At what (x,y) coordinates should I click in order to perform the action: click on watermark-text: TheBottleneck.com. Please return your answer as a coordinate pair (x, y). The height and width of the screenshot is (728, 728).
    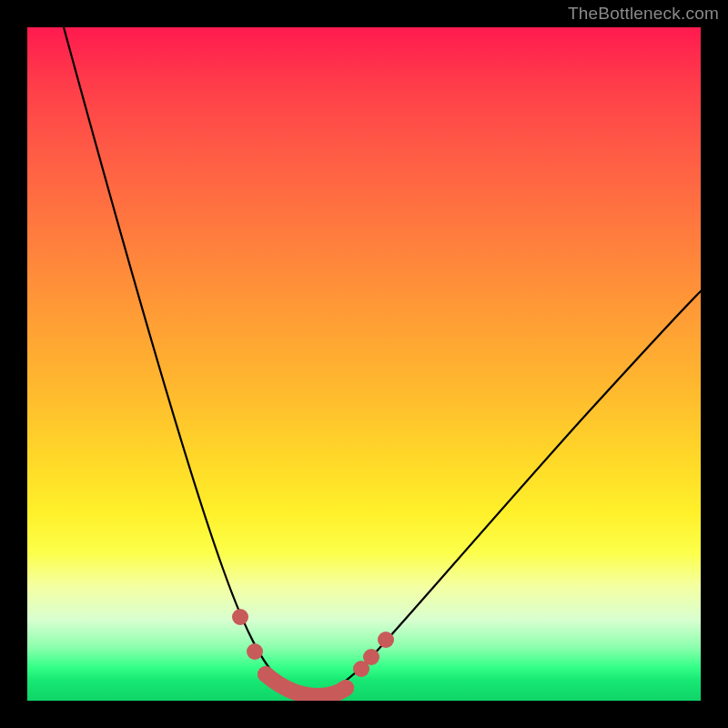
    Looking at the image, I should click on (643, 14).